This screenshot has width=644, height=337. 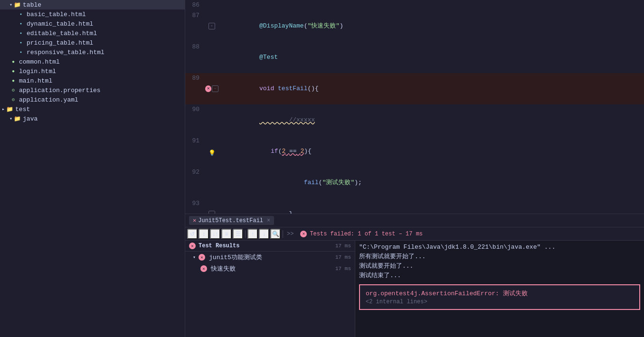 I want to click on tab-label-junit5: Junit5Test.testFail, so click(x=231, y=221).